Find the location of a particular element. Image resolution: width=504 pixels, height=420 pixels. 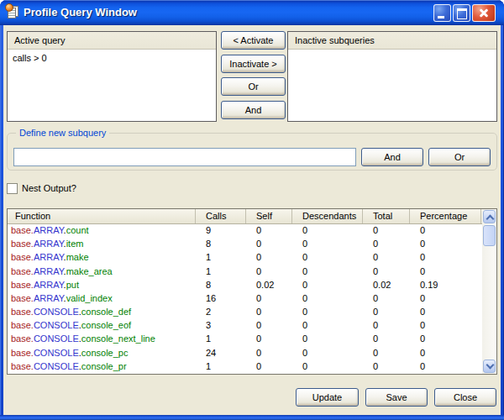

table-row: base.ARRAY.count90000 is located at coordinates (245, 231).